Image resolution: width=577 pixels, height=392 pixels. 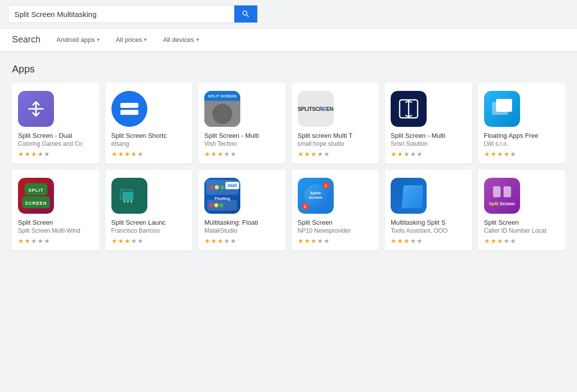 What do you see at coordinates (242, 210) in the screenshot?
I see `app-card: 2020 Floating Multitasking: Floati Malak…` at bounding box center [242, 210].